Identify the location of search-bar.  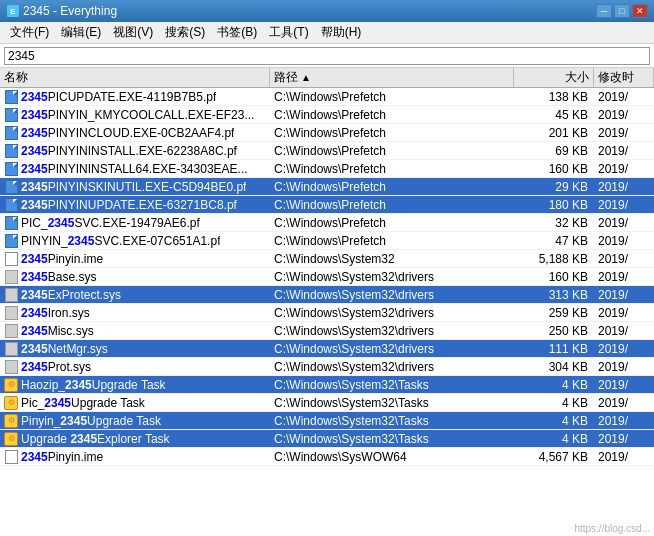
(327, 56).